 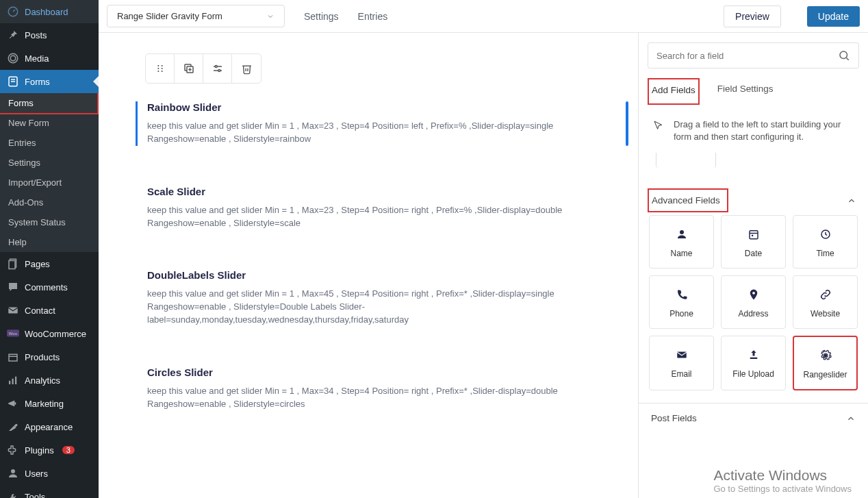 I want to click on field-card-date: Date, so click(x=753, y=242).